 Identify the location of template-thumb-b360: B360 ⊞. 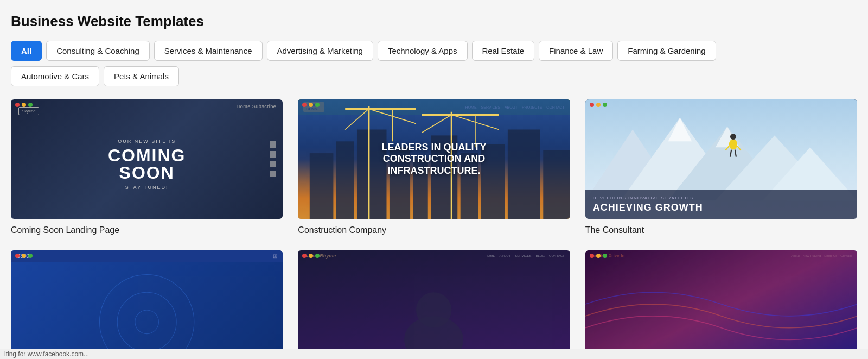
(146, 305).